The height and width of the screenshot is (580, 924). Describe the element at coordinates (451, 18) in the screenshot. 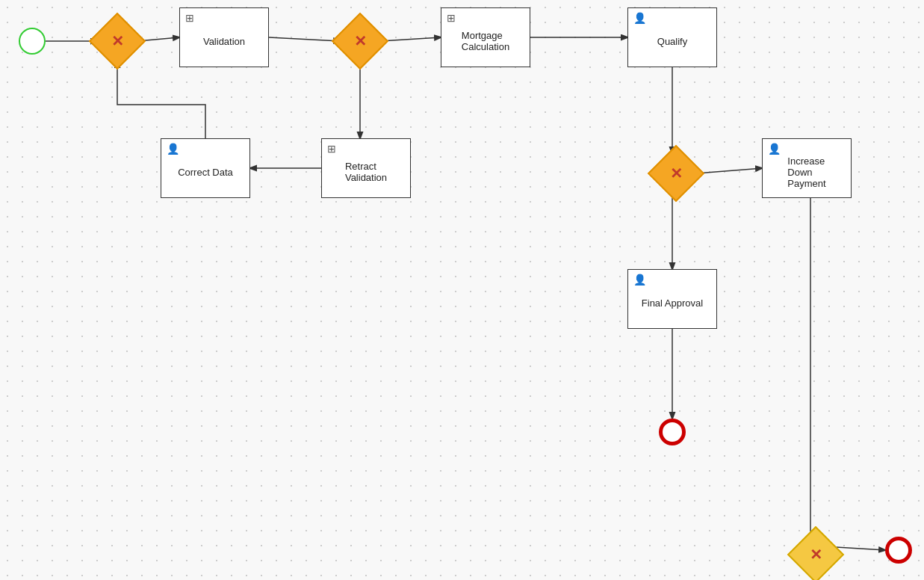

I see `table-icon-2: ⊞` at that location.